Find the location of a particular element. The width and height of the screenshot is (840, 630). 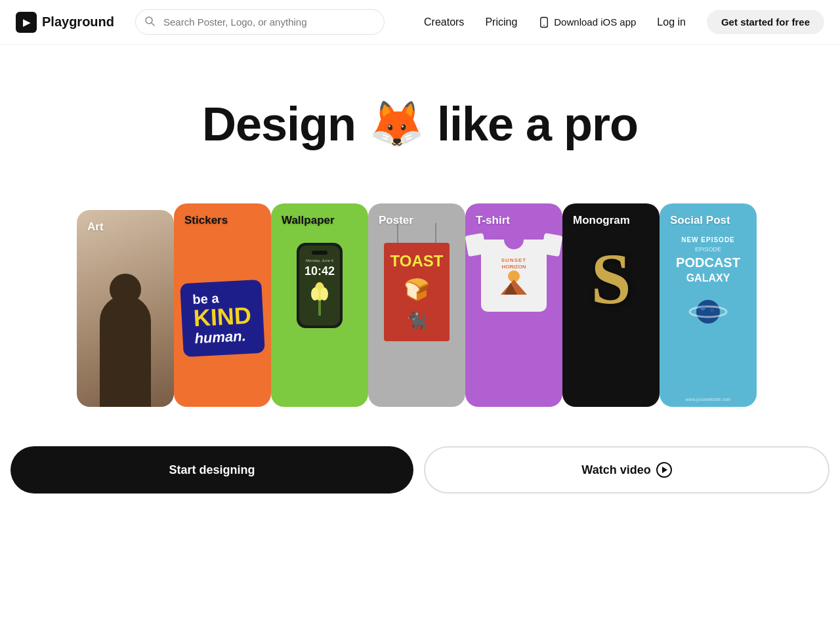

sticker-line3: human. is located at coordinates (223, 337).